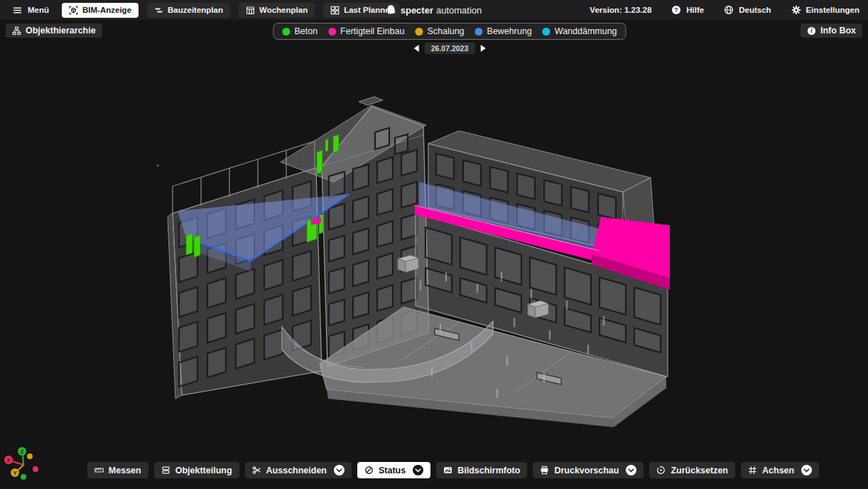 This screenshot has width=868, height=489. I want to click on gizmo-axis-y: Y, so click(15, 473).